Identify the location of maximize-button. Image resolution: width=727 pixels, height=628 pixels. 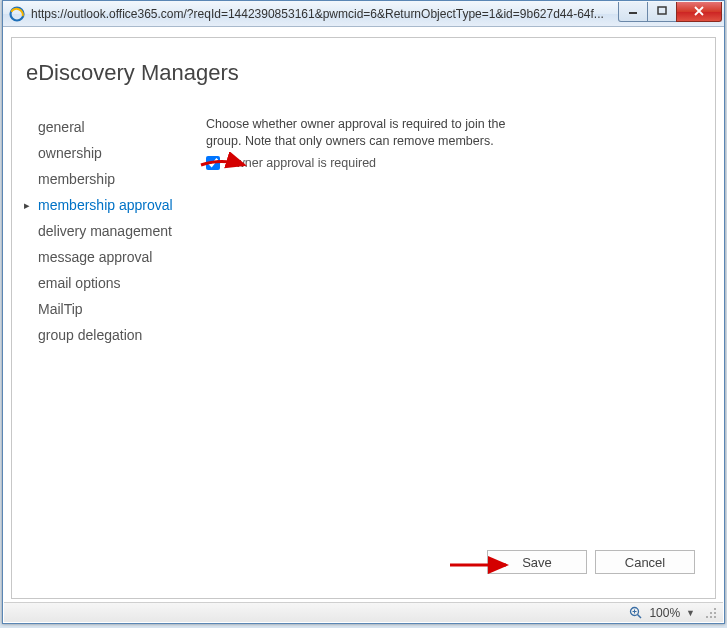
(662, 12).